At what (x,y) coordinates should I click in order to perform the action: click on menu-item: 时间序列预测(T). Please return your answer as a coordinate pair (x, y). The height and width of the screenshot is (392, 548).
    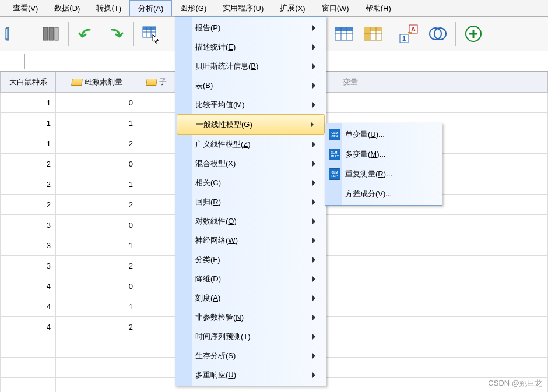
    Looking at the image, I should click on (251, 337).